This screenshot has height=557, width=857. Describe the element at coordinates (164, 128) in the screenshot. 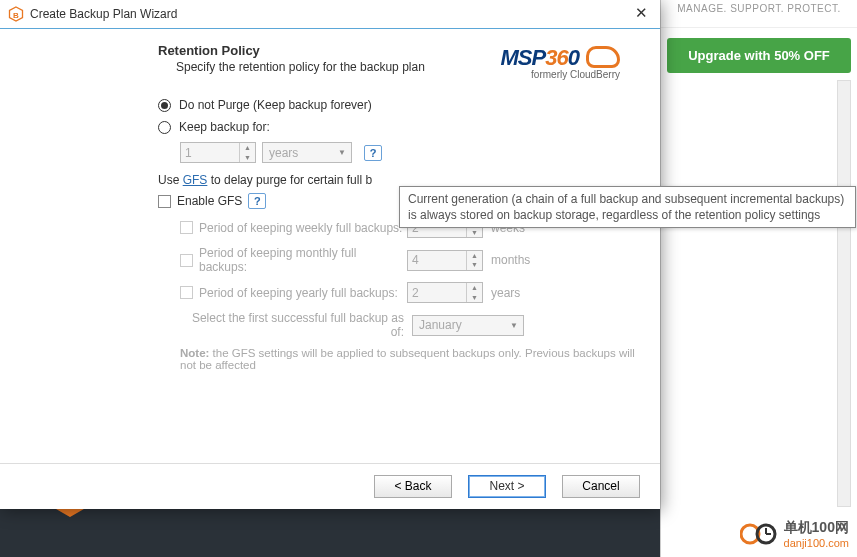

I see `radio-keep-for` at that location.